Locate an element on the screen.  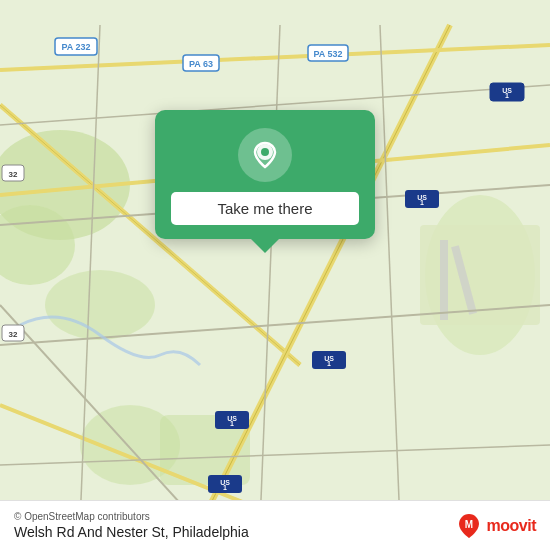
popup-card: Take me there is located at coordinates (265, 174).